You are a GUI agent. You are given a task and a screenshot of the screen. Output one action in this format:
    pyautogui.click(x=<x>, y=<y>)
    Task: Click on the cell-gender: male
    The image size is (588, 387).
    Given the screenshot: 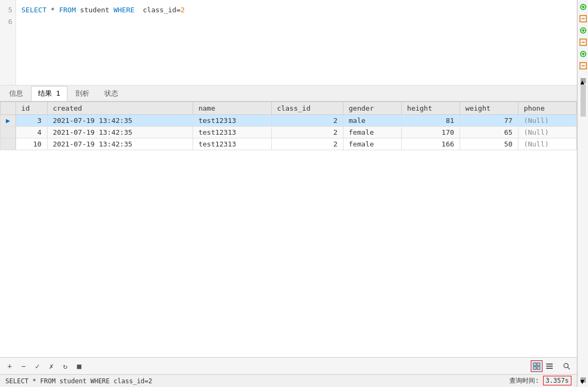 What is the action you would take?
    pyautogui.click(x=372, y=121)
    